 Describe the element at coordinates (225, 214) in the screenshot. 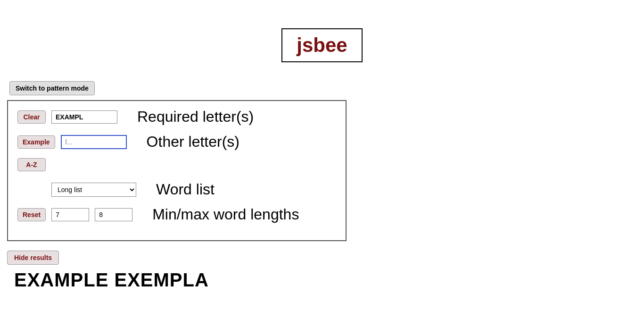

I see `minmax-label: Min/max word lengths` at that location.